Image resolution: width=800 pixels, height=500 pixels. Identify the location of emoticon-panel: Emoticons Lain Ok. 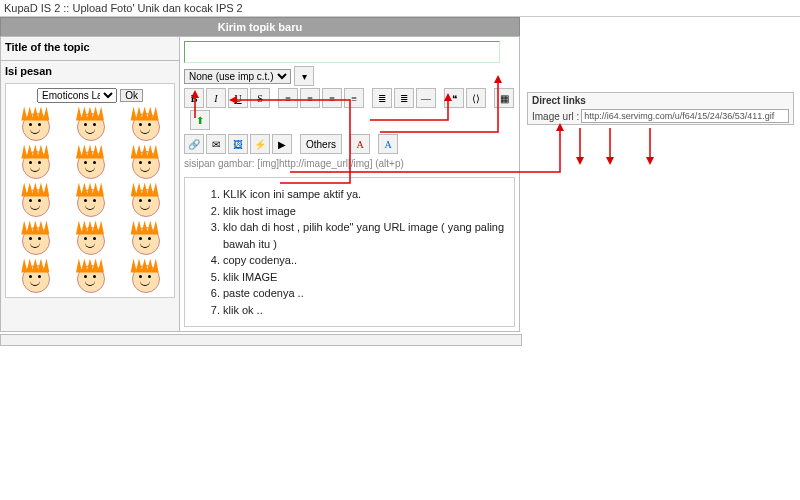
(90, 190).